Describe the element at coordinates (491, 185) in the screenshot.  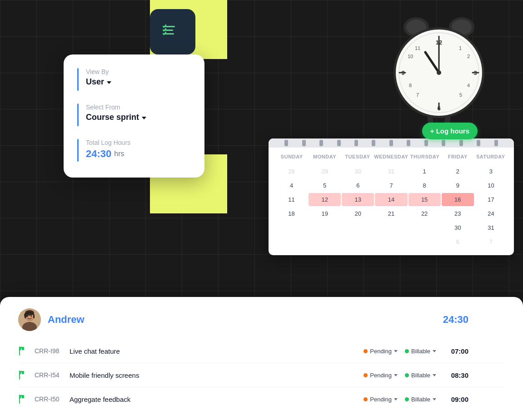
I see `cal-cell: 10` at that location.